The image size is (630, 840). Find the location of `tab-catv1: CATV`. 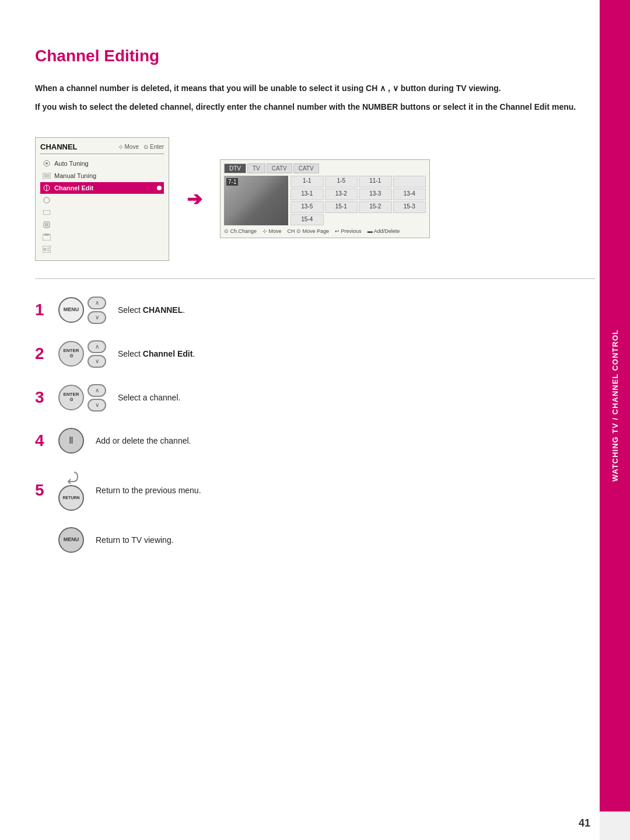

tab-catv1: CATV is located at coordinates (279, 168).